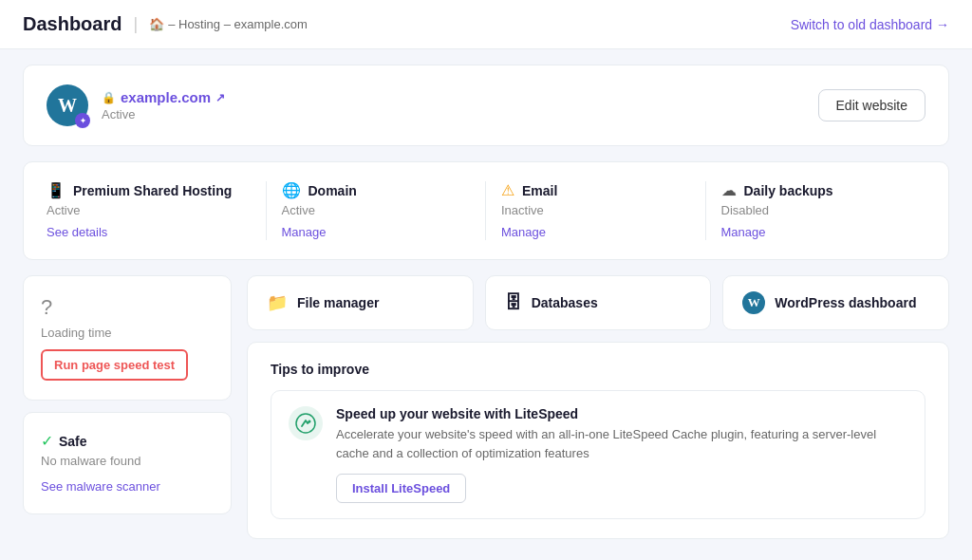 Image resolution: width=972 pixels, height=560 pixels. I want to click on hosting-name: Premium Shared Hosting, so click(152, 191).